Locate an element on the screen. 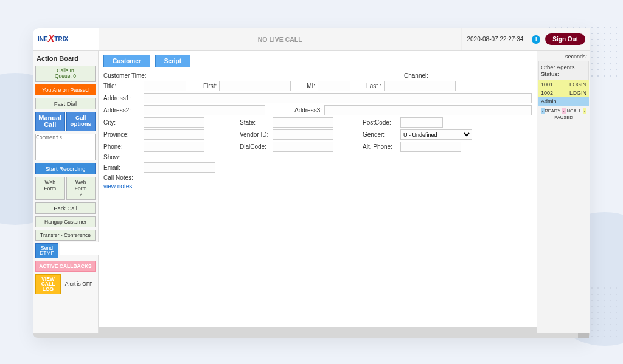 The width and height of the screenshot is (623, 364). email-input is located at coordinates (179, 168).